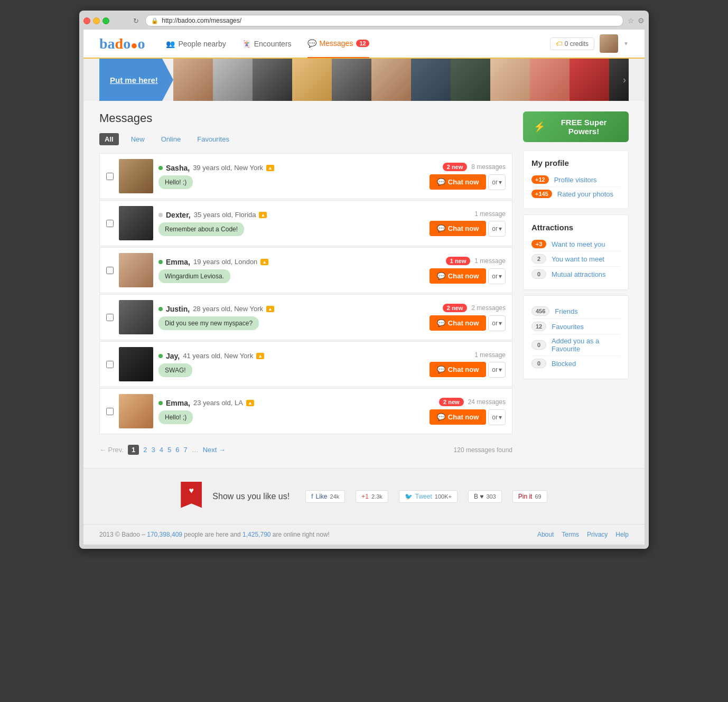  Describe the element at coordinates (165, 535) in the screenshot. I see `people-count-link: 170,398,409` at that location.